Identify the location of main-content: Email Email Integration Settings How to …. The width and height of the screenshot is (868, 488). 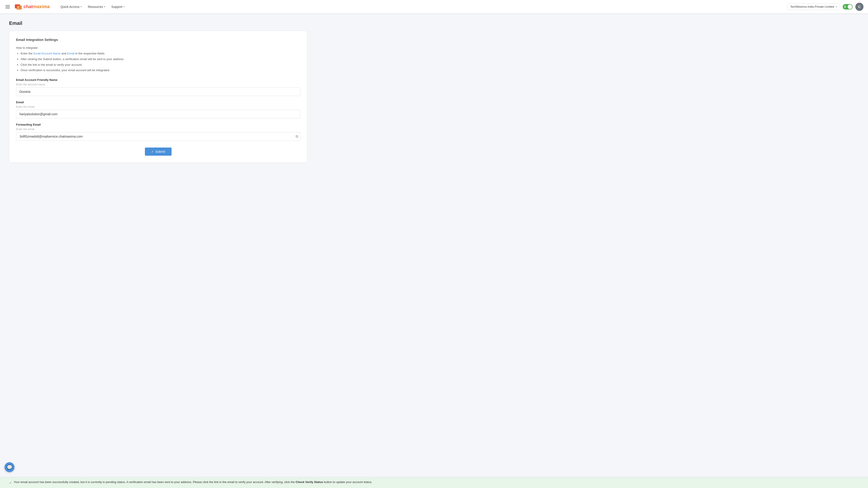
(158, 92).